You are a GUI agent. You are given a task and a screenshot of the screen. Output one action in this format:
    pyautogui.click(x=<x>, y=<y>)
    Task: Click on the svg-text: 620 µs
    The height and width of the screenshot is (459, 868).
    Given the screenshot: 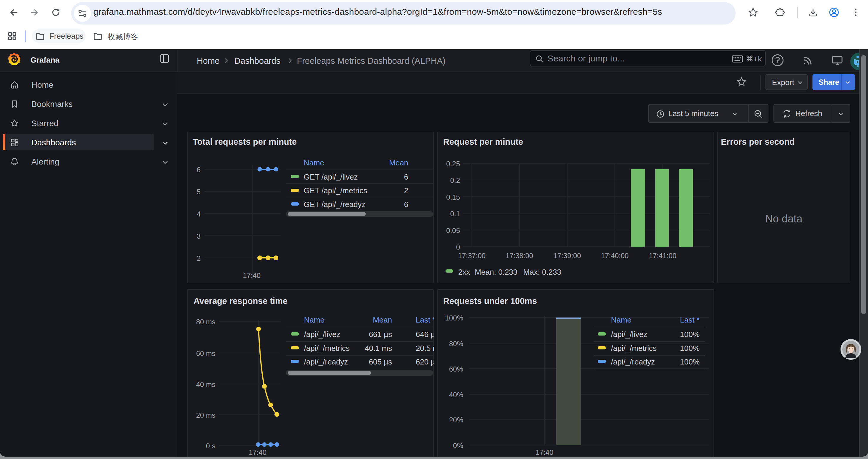 What is the action you would take?
    pyautogui.click(x=425, y=362)
    